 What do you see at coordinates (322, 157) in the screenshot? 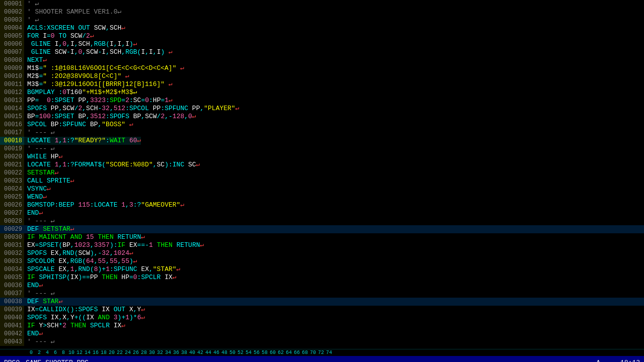
I see `code-line: 00020WHILE HP↵` at bounding box center [322, 157].